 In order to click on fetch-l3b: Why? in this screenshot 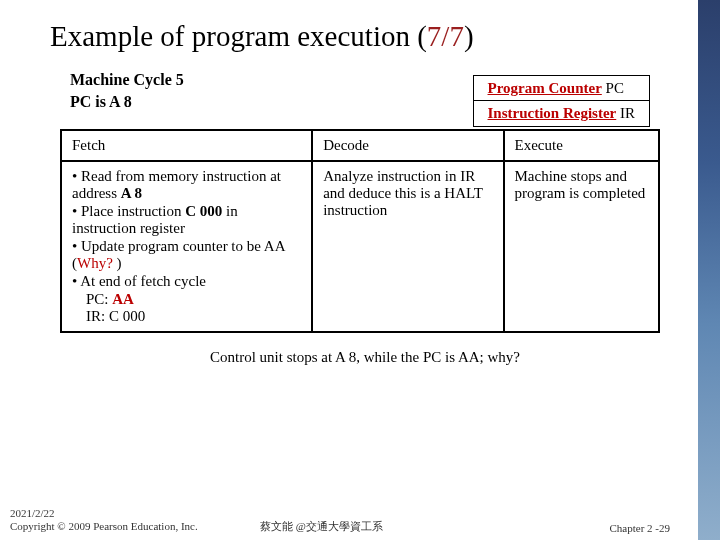, I will do `click(97, 263)`.